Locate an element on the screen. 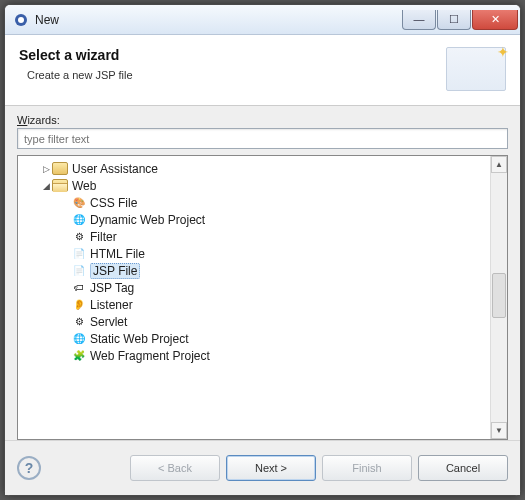  close-button: ✕ is located at coordinates (495, 20).